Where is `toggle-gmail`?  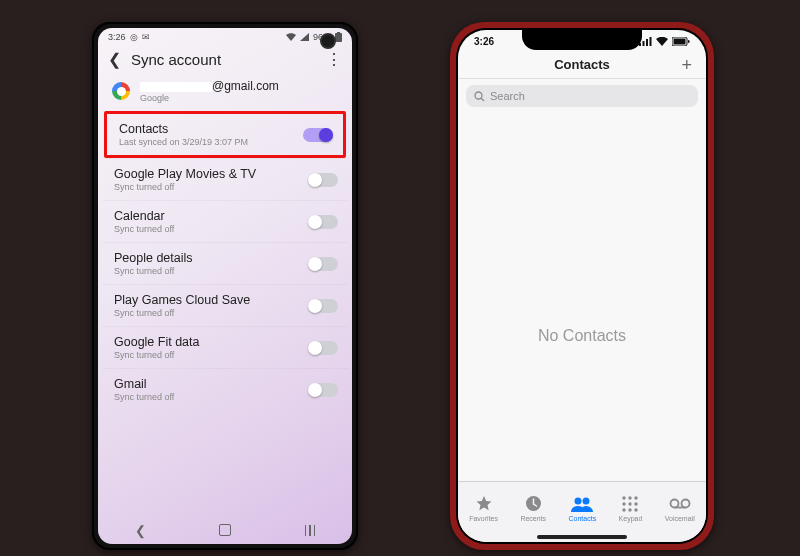 toggle-gmail is located at coordinates (323, 390).